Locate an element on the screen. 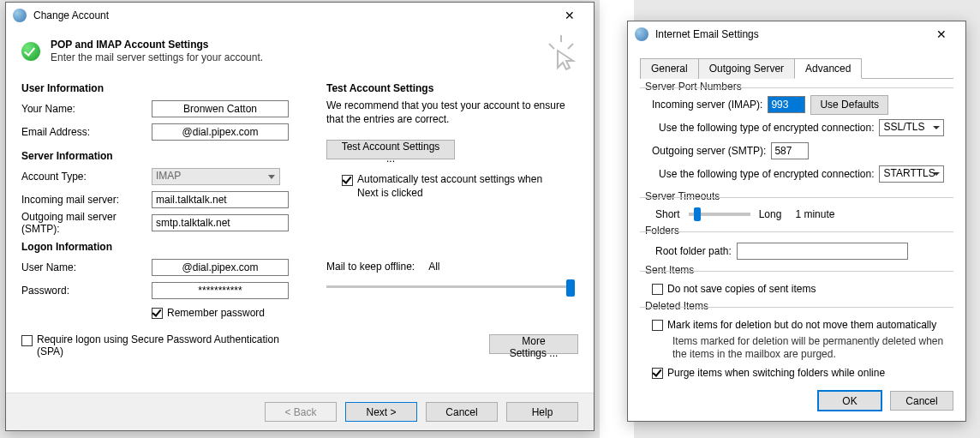  test-account-button: Test Account Settings ... is located at coordinates (391, 149).